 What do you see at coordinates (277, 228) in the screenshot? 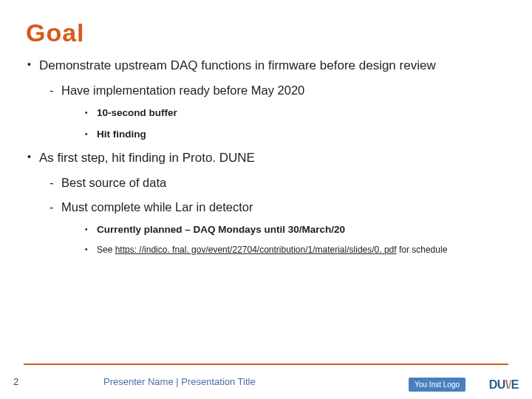
I see `bullet-lvl2: Must complete while Lar in detector Curr…` at bounding box center [277, 228].